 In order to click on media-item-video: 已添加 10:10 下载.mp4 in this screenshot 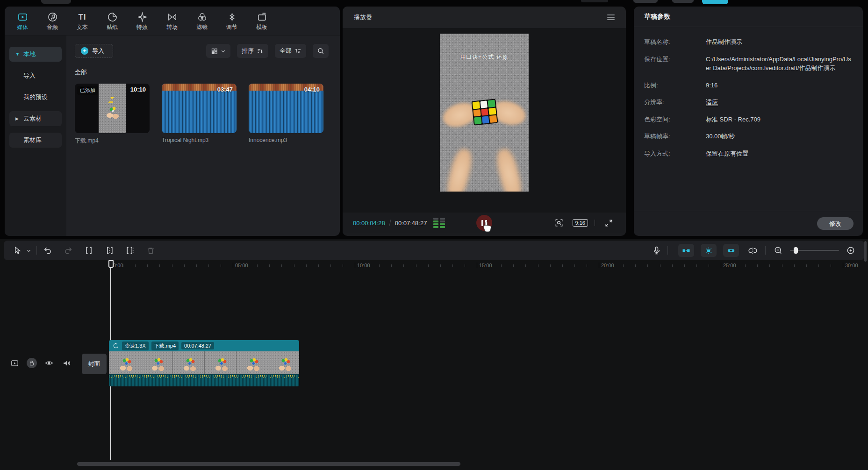, I will do `click(112, 114)`.